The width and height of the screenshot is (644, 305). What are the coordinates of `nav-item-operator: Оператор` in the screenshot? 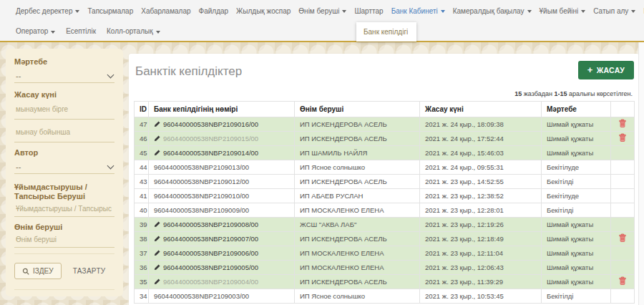 It's located at (36, 32).